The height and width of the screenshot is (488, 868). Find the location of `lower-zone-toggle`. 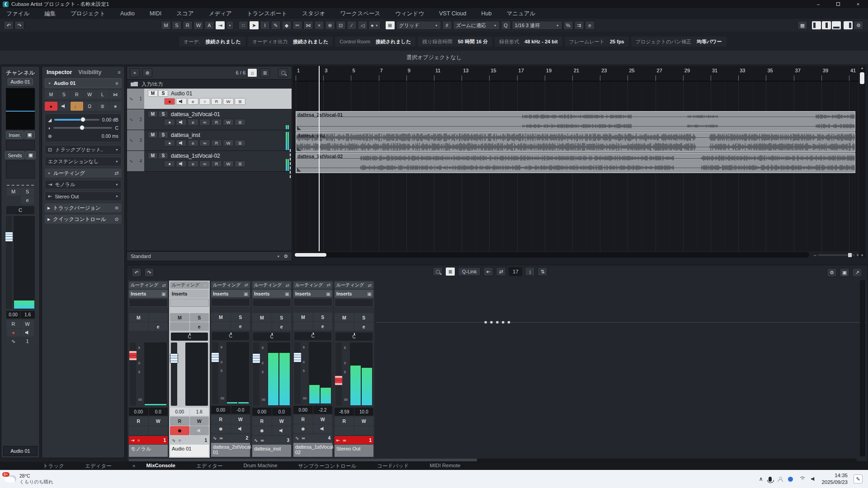

lower-zone-toggle is located at coordinates (826, 25).